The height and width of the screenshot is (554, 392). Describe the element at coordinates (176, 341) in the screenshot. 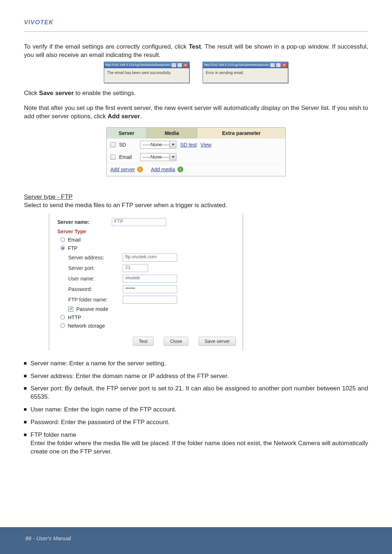

I see `close-button: Close` at that location.